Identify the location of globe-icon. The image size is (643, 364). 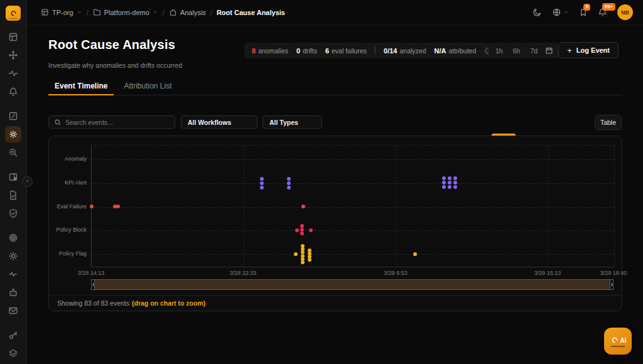
(556, 13).